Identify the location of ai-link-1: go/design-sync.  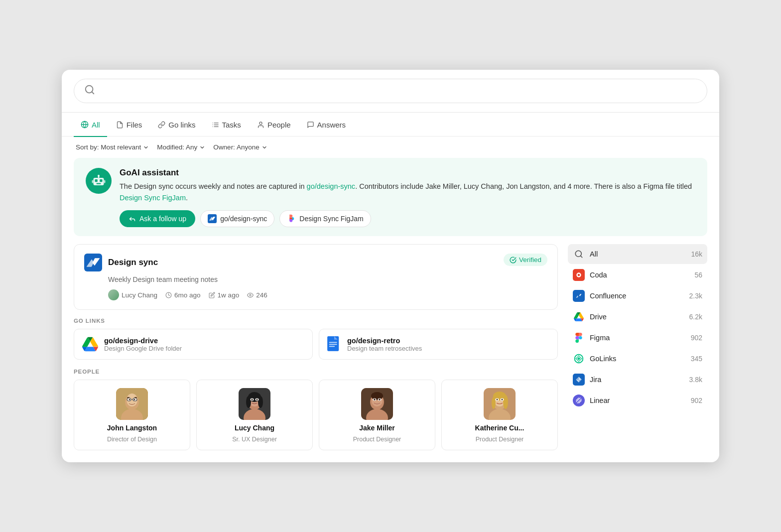
(331, 186).